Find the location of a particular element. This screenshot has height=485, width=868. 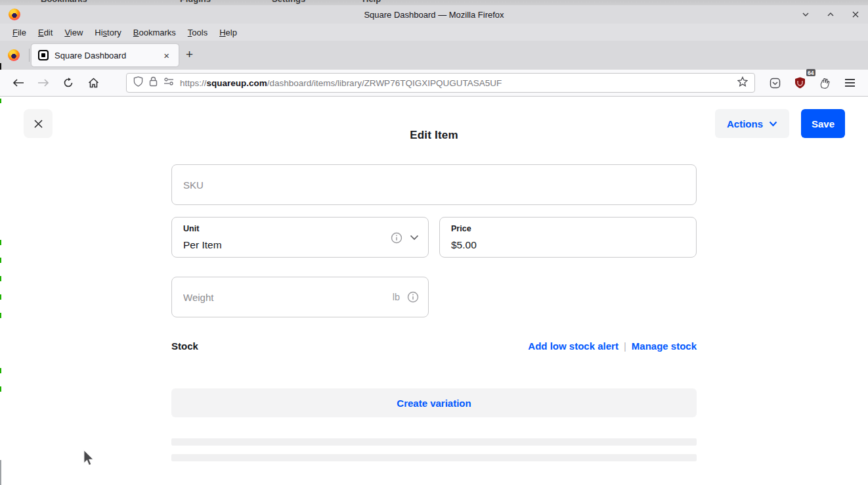

weight-unit-suffix: lb is located at coordinates (397, 297).